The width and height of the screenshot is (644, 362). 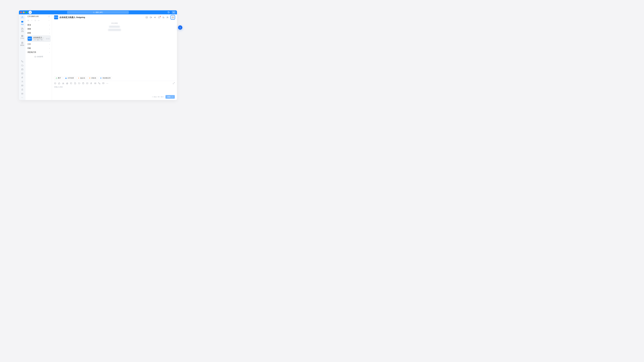 What do you see at coordinates (59, 83) in the screenshot?
I see `like-icon` at bounding box center [59, 83].